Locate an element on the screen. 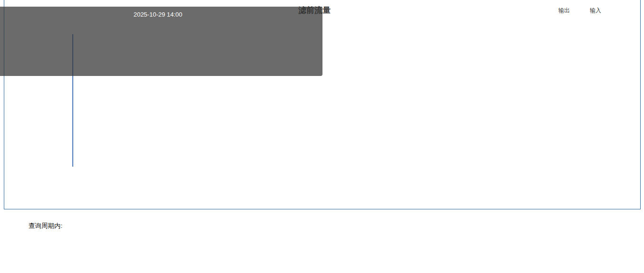 Image resolution: width=644 pixels, height=273 pixels. legend-label-input: 输入 is located at coordinates (595, 10).